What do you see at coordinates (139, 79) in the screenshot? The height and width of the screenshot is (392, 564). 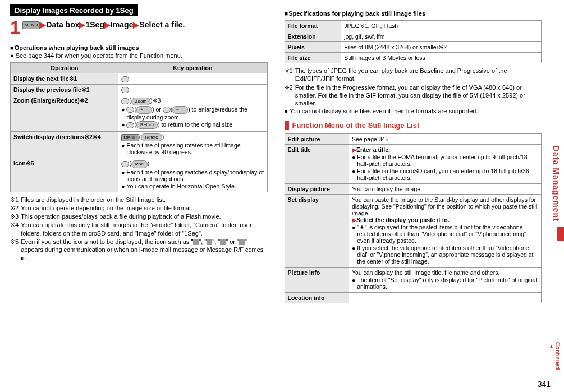 I see `table-row: Display the next file※1` at bounding box center [139, 79].